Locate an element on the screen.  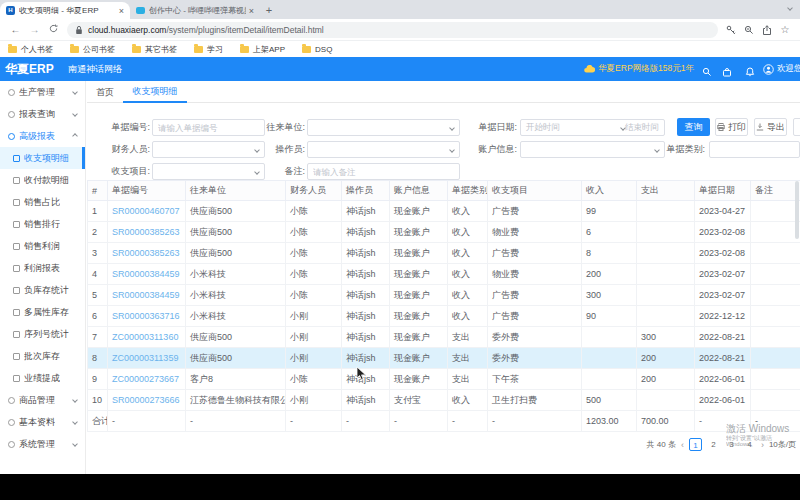
export-button: 导出 is located at coordinates (770, 127).